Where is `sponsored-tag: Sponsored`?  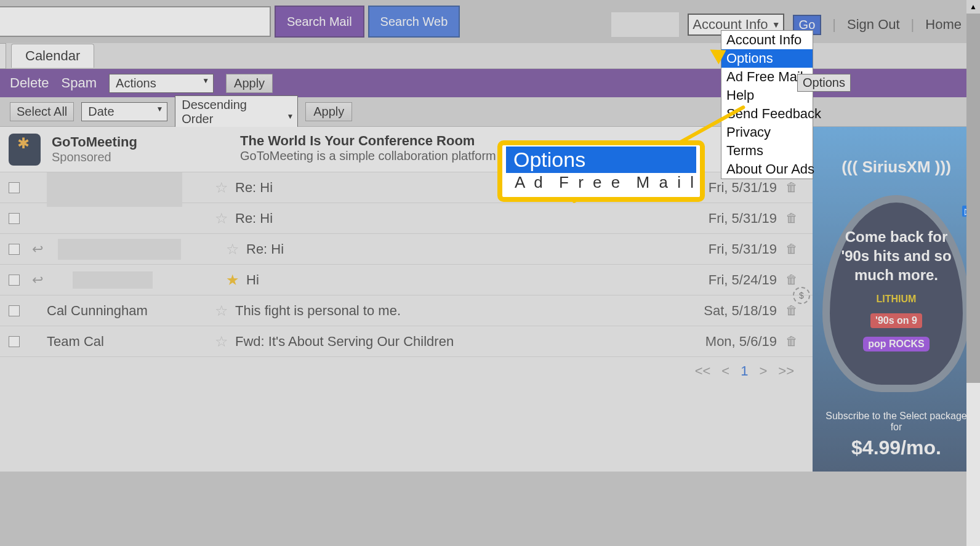 sponsored-tag: Sponsored is located at coordinates (95, 158).